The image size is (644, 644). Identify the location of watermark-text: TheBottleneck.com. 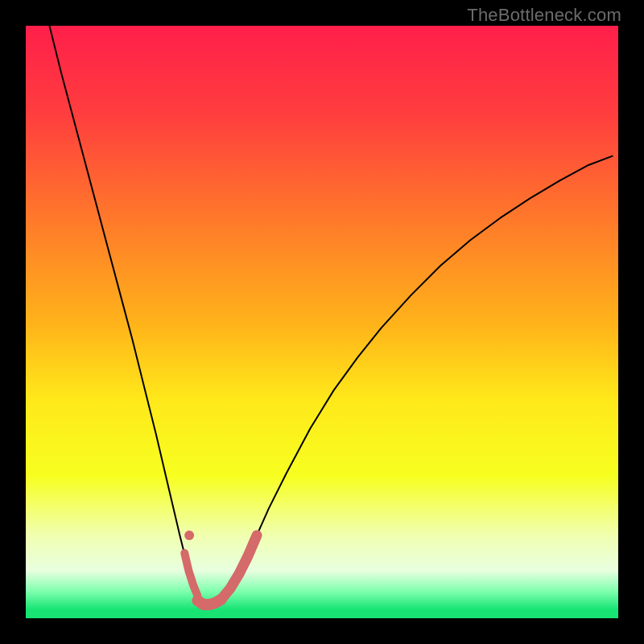
(544, 15).